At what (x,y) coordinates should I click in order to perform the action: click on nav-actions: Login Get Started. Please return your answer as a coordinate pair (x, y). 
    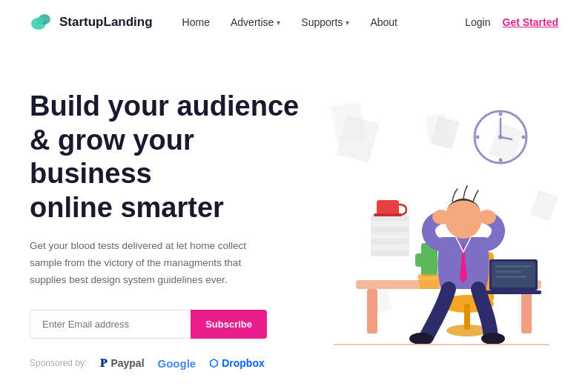
    Looking at the image, I should click on (512, 22).